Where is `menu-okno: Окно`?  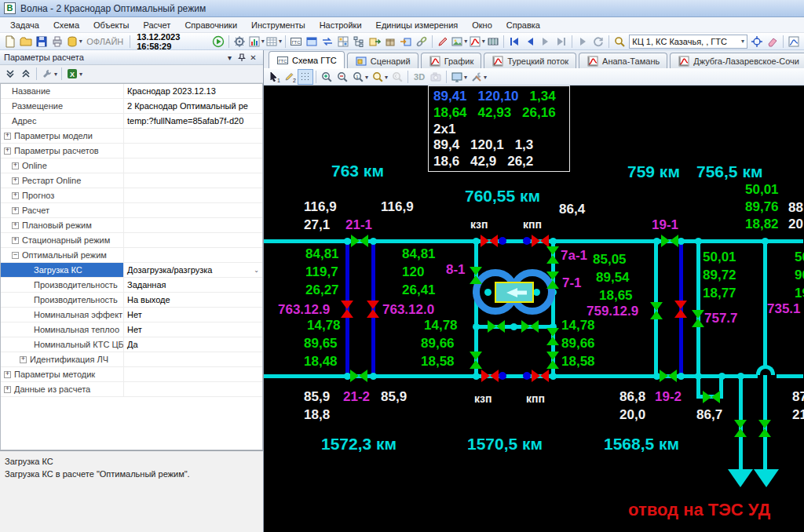
menu-okno: Окно is located at coordinates (482, 25).